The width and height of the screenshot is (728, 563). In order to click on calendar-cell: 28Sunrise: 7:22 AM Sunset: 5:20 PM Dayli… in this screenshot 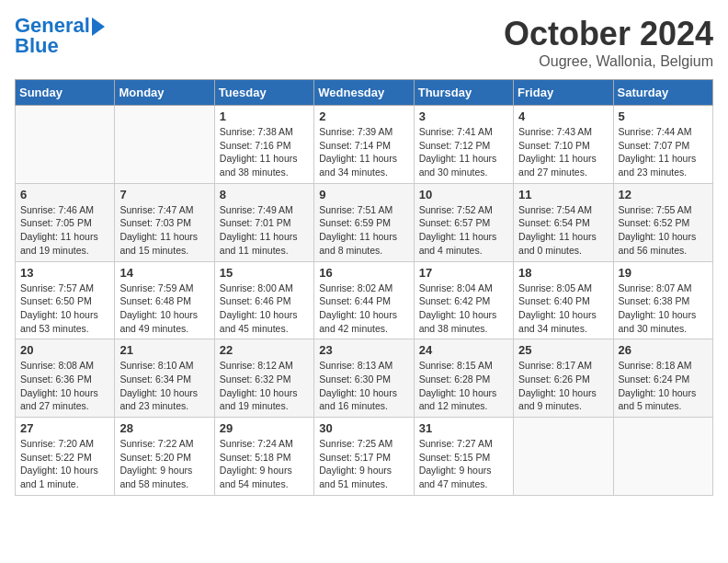, I will do `click(165, 456)`.